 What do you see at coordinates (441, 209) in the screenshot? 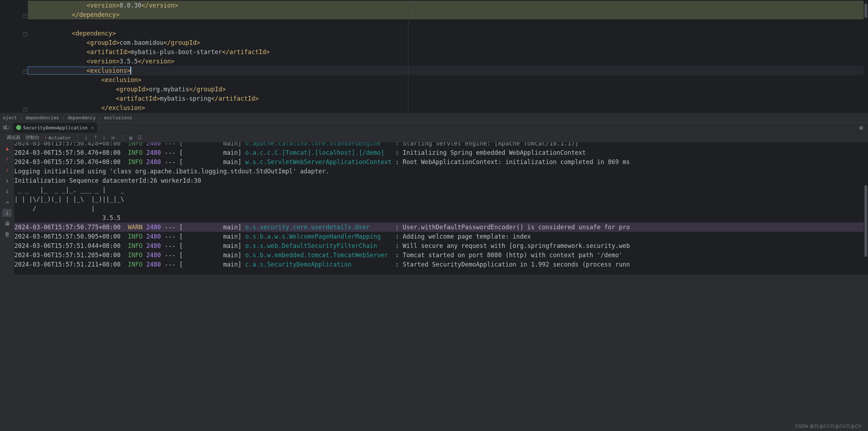
I see `log-line: / |` at bounding box center [441, 209].